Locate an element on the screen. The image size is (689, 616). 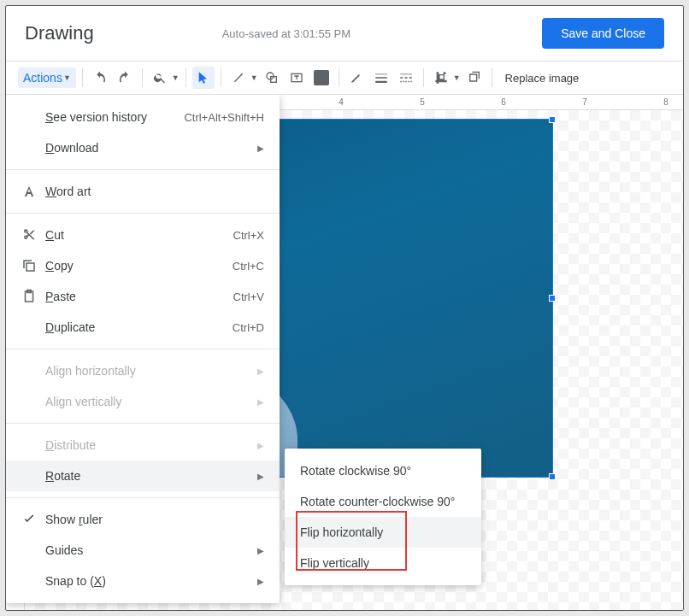
image-tool-button is located at coordinates (321, 78).